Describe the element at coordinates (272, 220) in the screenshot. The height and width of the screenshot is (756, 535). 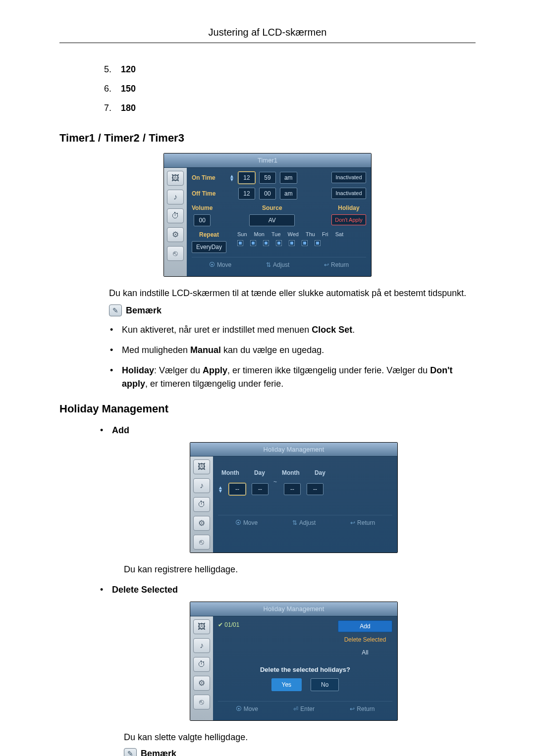
I see `source-value: AV` at that location.